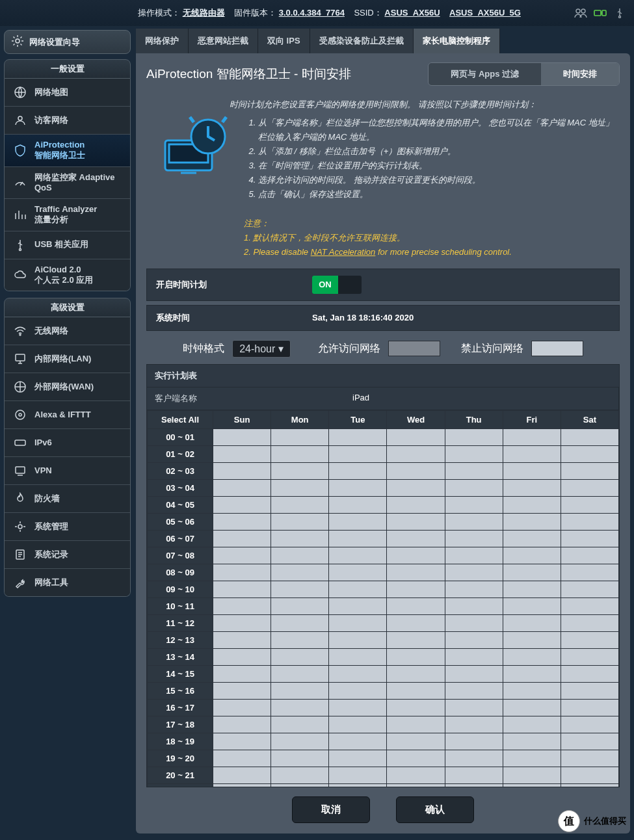 The width and height of the screenshot is (634, 840). Describe the element at coordinates (181, 690) in the screenshot. I see `hour-label: 15 ~ 16` at that location.